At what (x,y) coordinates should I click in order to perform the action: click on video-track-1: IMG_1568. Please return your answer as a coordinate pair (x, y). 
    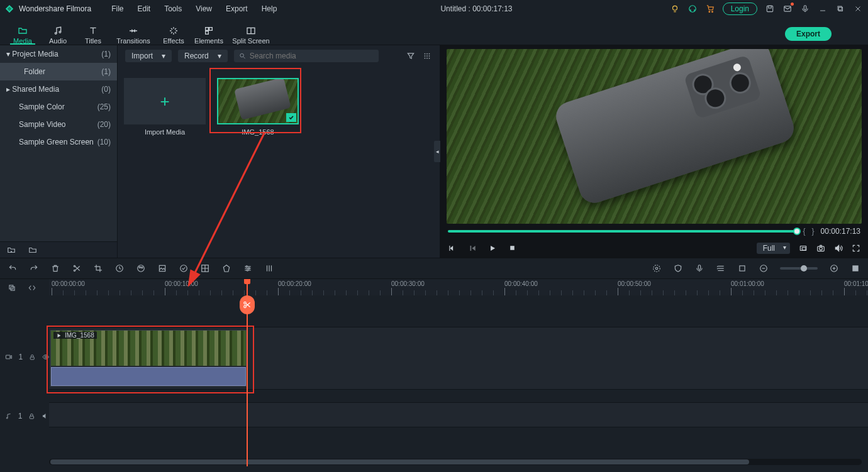
    Looking at the image, I should click on (459, 358).